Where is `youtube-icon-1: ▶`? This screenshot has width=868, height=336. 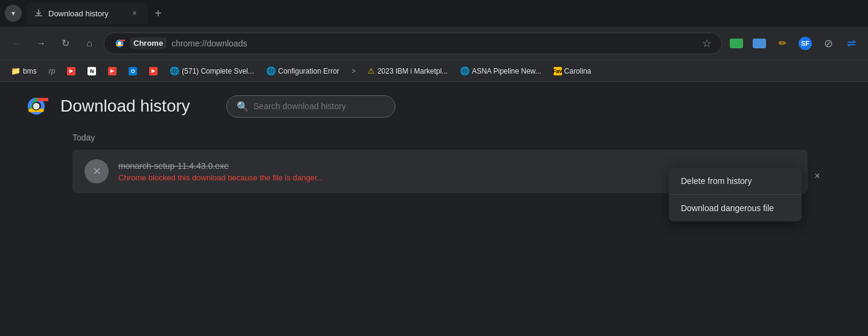
youtube-icon-1: ▶ is located at coordinates (71, 71).